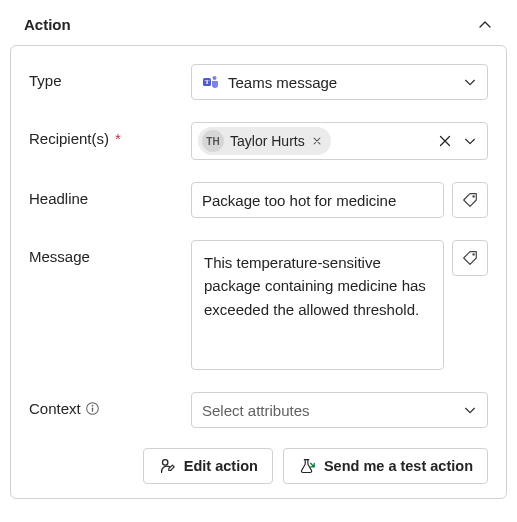 This screenshot has width=517, height=522. Describe the element at coordinates (318, 200) in the screenshot. I see `headline-input` at that location.